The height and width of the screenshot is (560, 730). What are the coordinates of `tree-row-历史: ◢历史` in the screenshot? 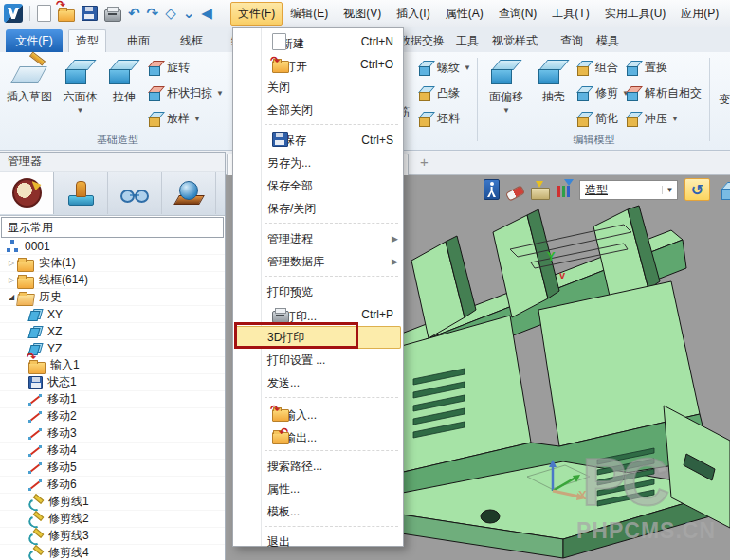 It's located at (112, 298).